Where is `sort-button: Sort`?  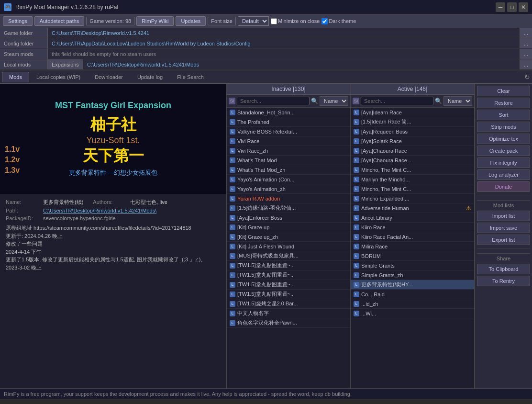
sort-button: Sort is located at coordinates (503, 115).